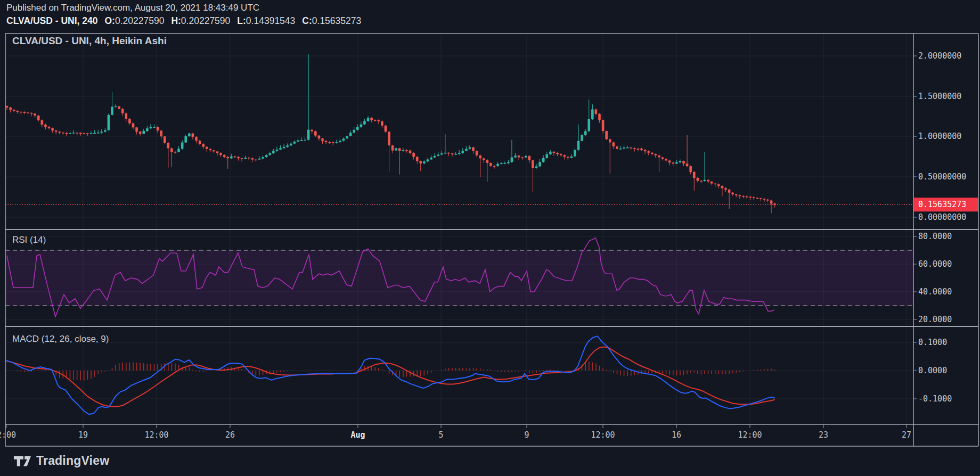 The height and width of the screenshot is (476, 980). I want to click on symbol-name: CLVA/USD - UNI, 240, so click(52, 21).